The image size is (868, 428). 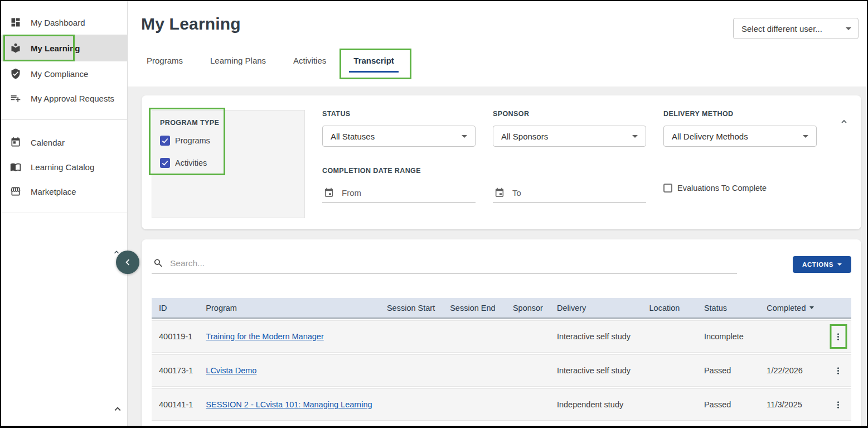 What do you see at coordinates (264, 336) in the screenshot?
I see `program-link: Training for the Modern Manager` at bounding box center [264, 336].